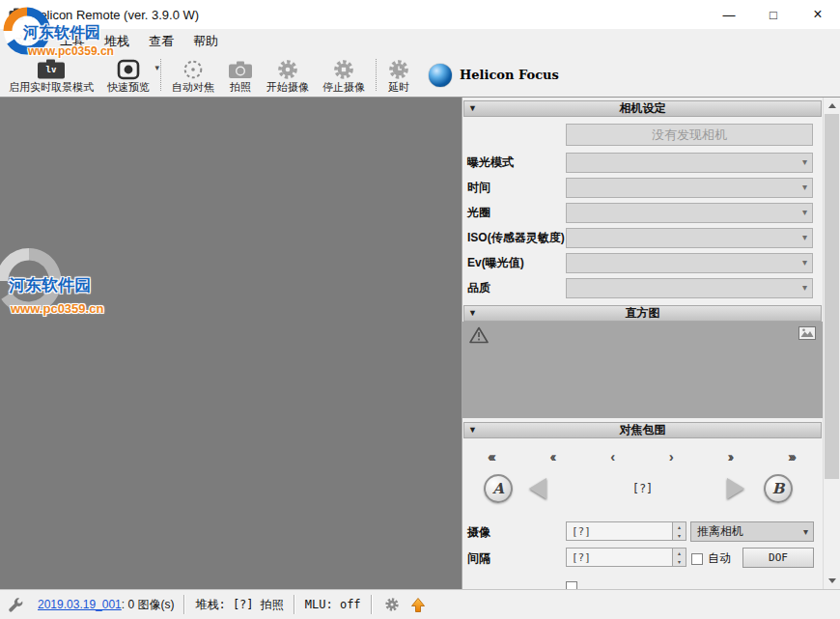  I want to click on menu-tools: 工具, so click(72, 42).